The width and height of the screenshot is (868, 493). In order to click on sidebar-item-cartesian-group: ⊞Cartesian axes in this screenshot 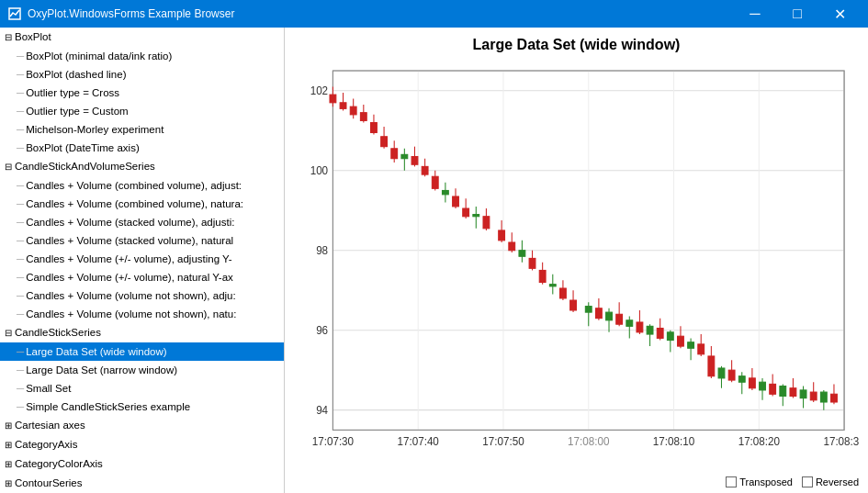, I will do `click(141, 426)`.